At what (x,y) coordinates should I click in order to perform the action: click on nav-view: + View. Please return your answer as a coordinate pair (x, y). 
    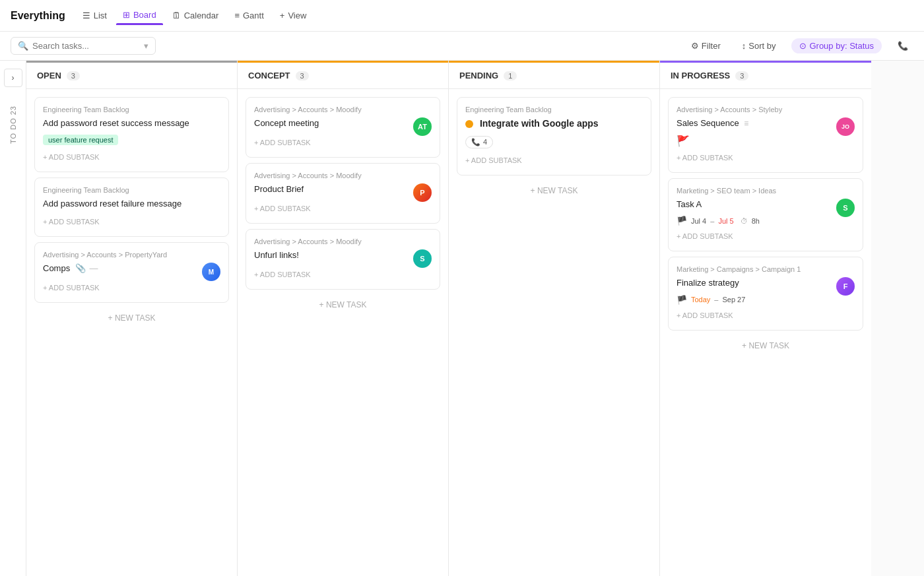
    Looking at the image, I should click on (293, 16).